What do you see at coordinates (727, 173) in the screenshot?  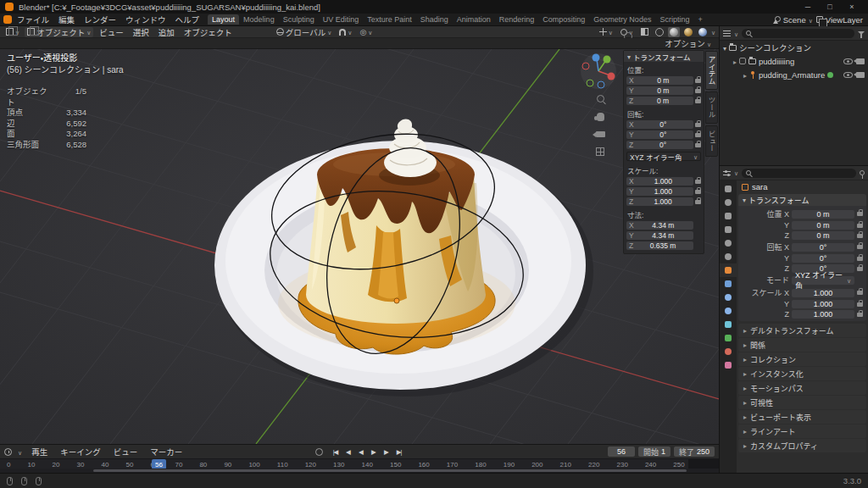 I see `properties-editor-icon` at bounding box center [727, 173].